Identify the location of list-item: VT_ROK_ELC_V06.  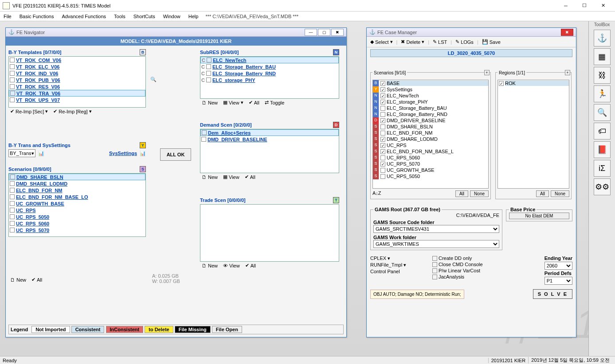
(77, 66).